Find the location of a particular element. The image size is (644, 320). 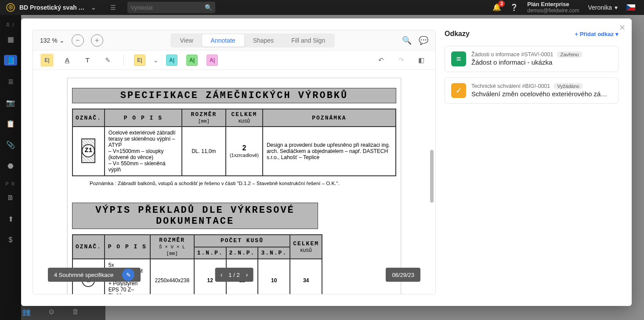

th-pozn: POZNÁMKA is located at coordinates (329, 118).